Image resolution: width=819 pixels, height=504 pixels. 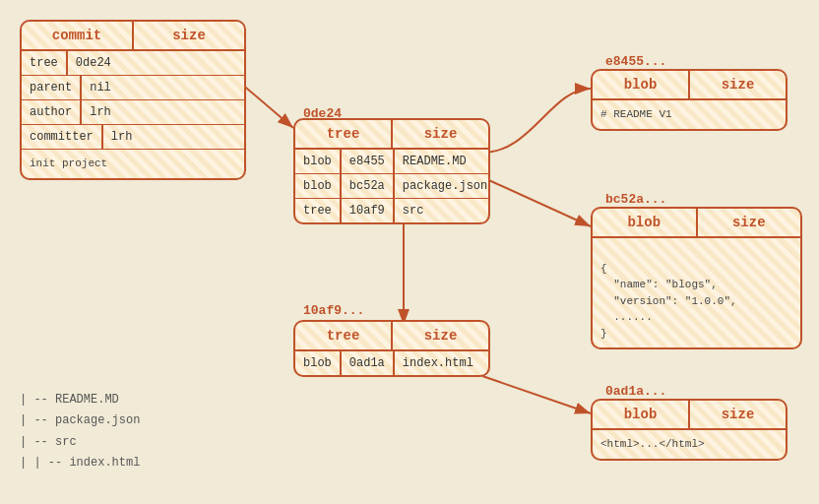 I want to click on commit-title: commit, so click(x=78, y=35).